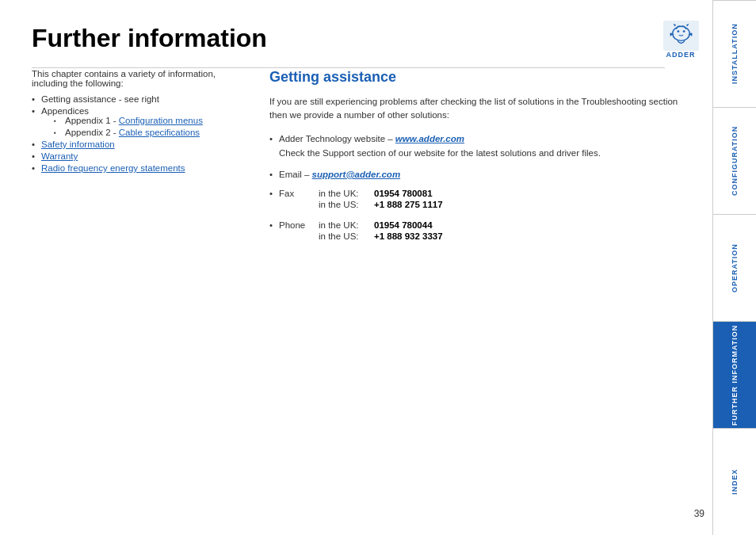  I want to click on sidebar-tab-configuration-label: CONFIGURATION, so click(735, 161).